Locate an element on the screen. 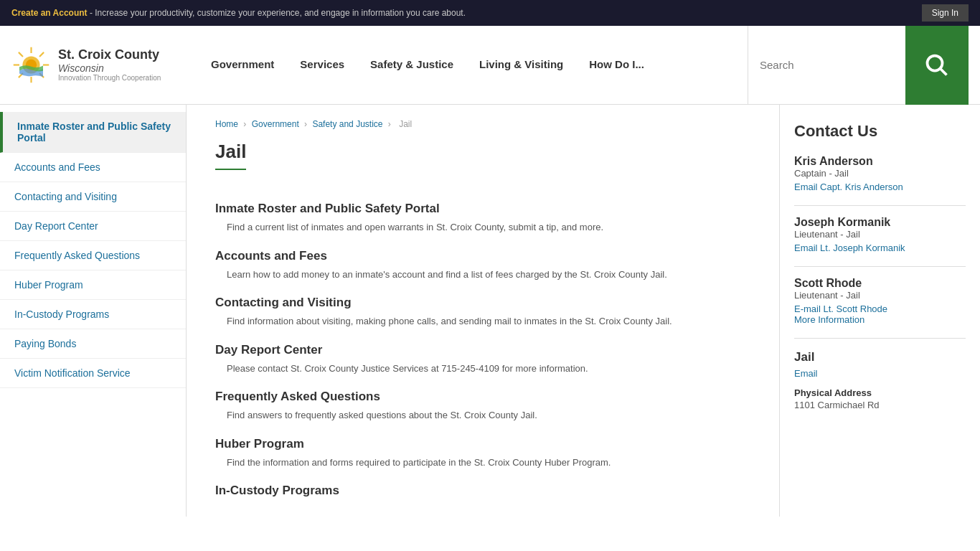 The width and height of the screenshot is (980, 551). contact-role-kris: Captain - Jail is located at coordinates (880, 174).